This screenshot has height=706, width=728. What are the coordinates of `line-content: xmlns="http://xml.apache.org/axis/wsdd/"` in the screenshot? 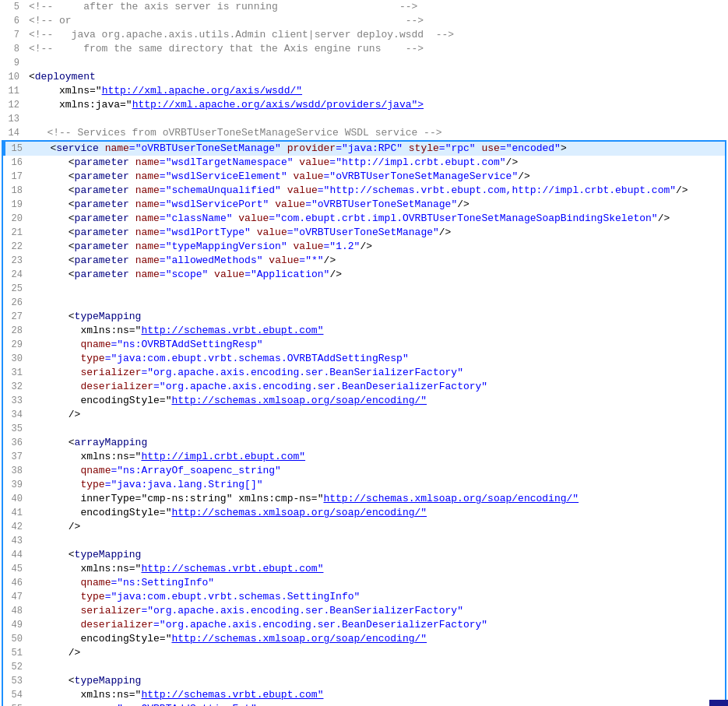 It's located at (377, 91).